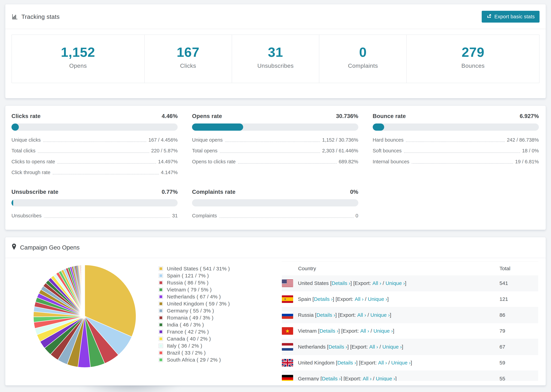  What do you see at coordinates (194, 353) in the screenshot?
I see `legend-item-brazil: Brazil ( 33 / 2% )` at bounding box center [194, 353].